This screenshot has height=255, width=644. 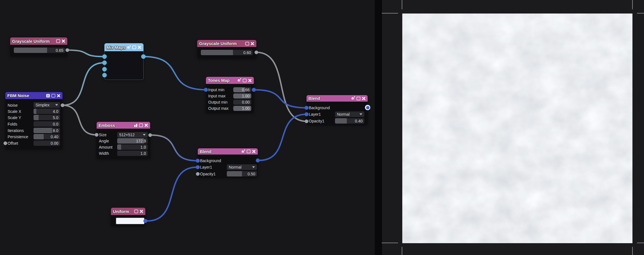 I want to click on input-max-slider: 1.00, so click(x=242, y=96).